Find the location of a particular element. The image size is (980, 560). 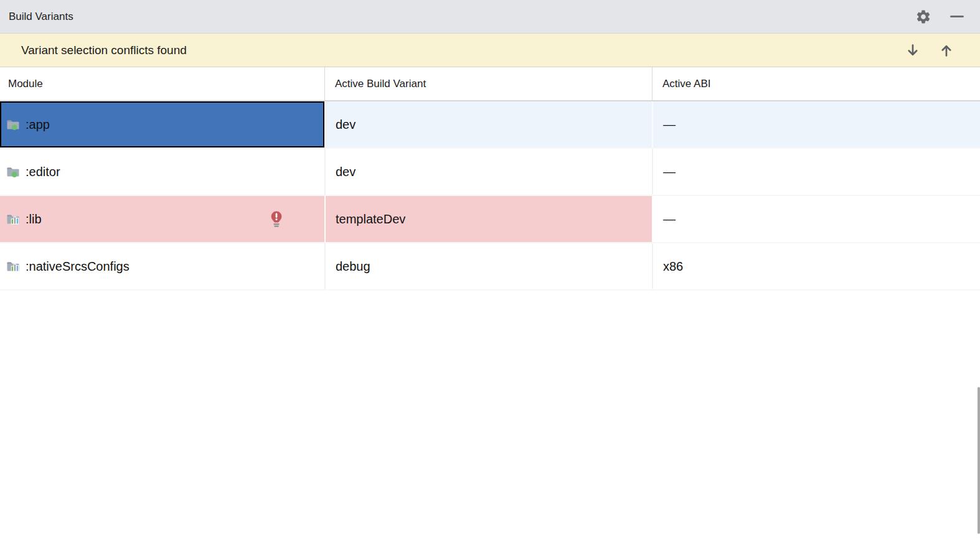

column-header-active-build-variant: Active Build Variant is located at coordinates (488, 83).